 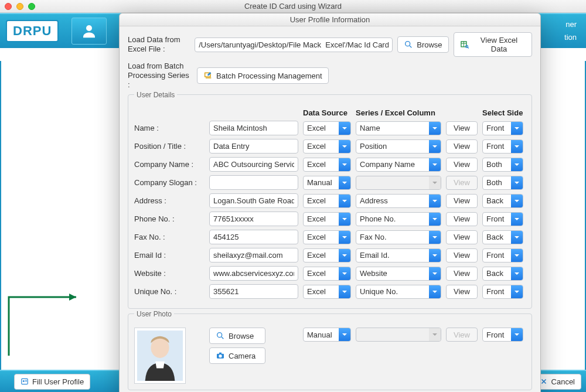 I want to click on series-column-value: Phone No., so click(x=393, y=219).